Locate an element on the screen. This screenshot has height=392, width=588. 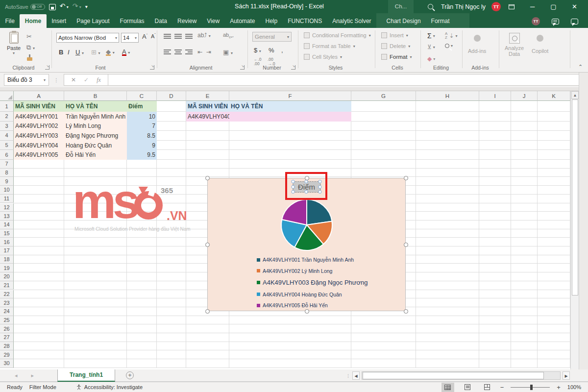
undo-button: ↶ ▾ is located at coordinates (64, 7).